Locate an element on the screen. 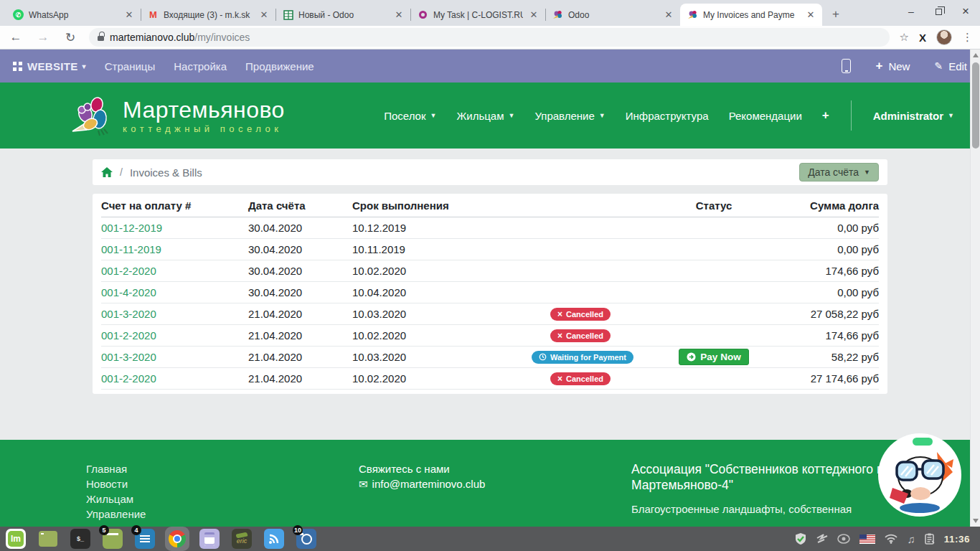  bookmark-star-icon: ☆ is located at coordinates (904, 37).